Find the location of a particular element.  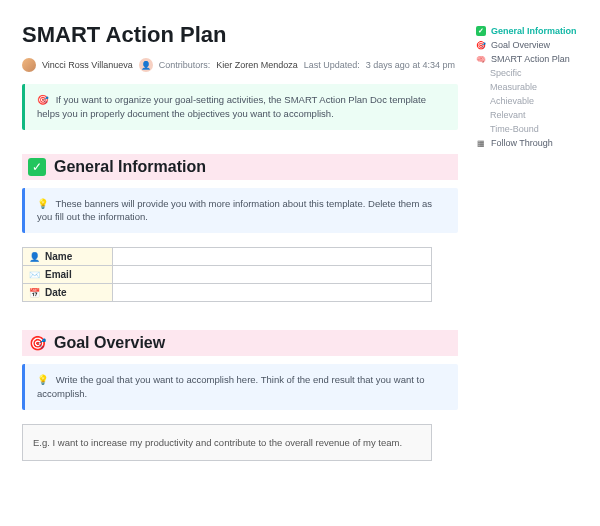

outline-label: Time-Bound is located at coordinates (514, 129).